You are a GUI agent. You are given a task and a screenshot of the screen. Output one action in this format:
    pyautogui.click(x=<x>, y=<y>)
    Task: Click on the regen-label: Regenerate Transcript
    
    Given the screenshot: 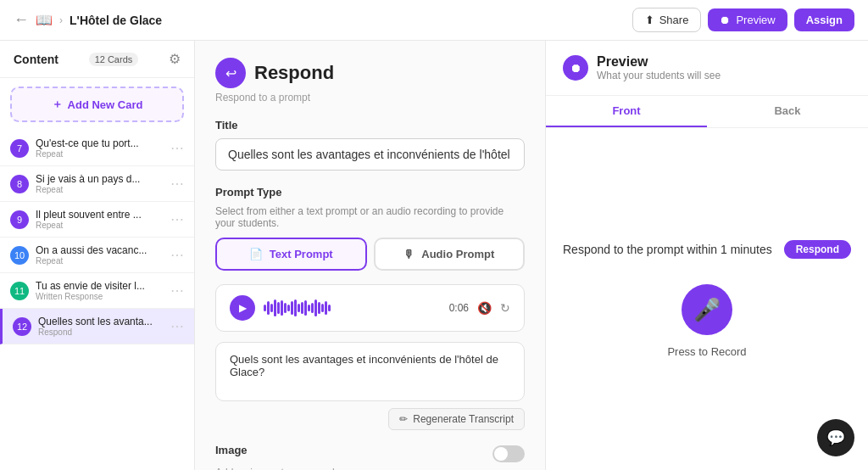 What is the action you would take?
    pyautogui.click(x=463, y=419)
    